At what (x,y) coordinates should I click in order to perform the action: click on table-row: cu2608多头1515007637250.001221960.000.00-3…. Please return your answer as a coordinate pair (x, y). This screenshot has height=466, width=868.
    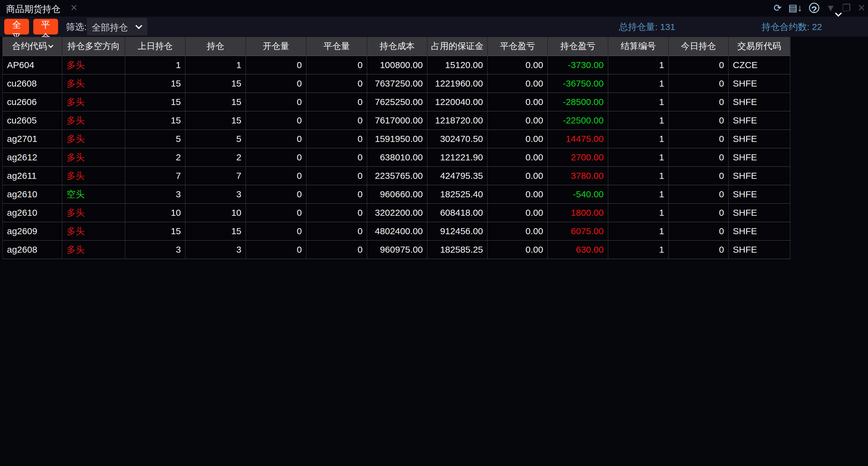
    Looking at the image, I should click on (397, 84).